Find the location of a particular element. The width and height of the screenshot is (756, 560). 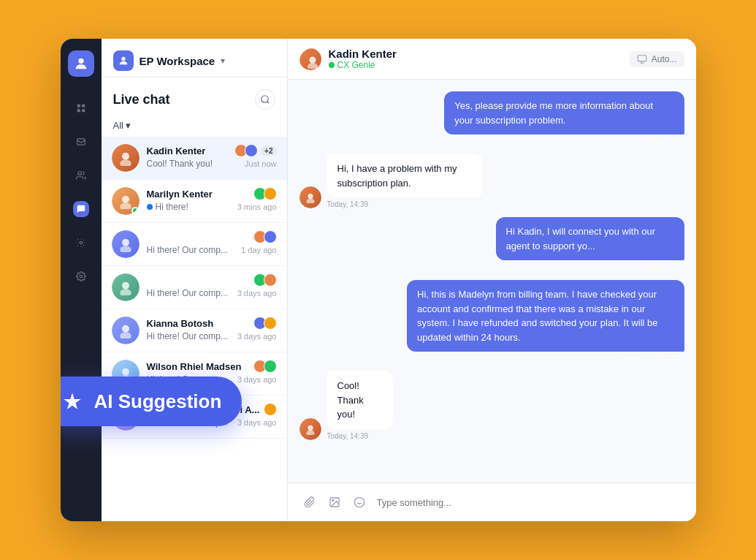

message-bubble: Yes, please provide me more information … is located at coordinates (564, 113).